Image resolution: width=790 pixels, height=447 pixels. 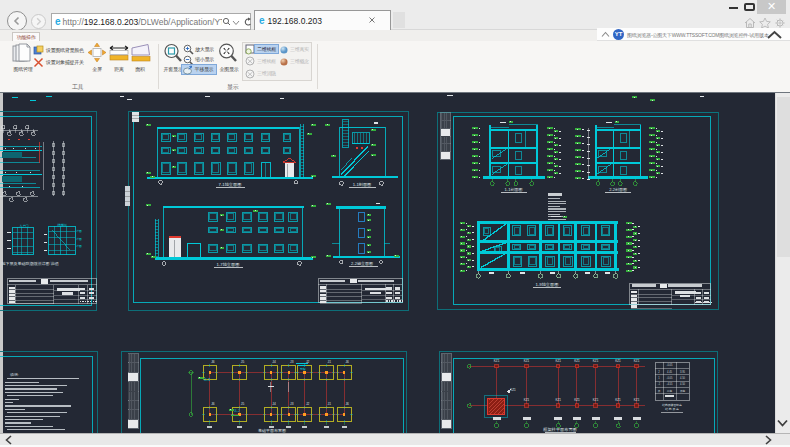 What do you see at coordinates (303, 369) in the screenshot?
I see `svg-text: 预留` at bounding box center [303, 369].